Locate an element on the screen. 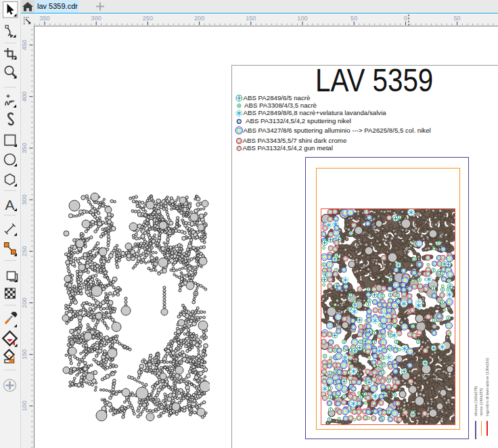  svg-text: 0 is located at coordinates (406, 18).